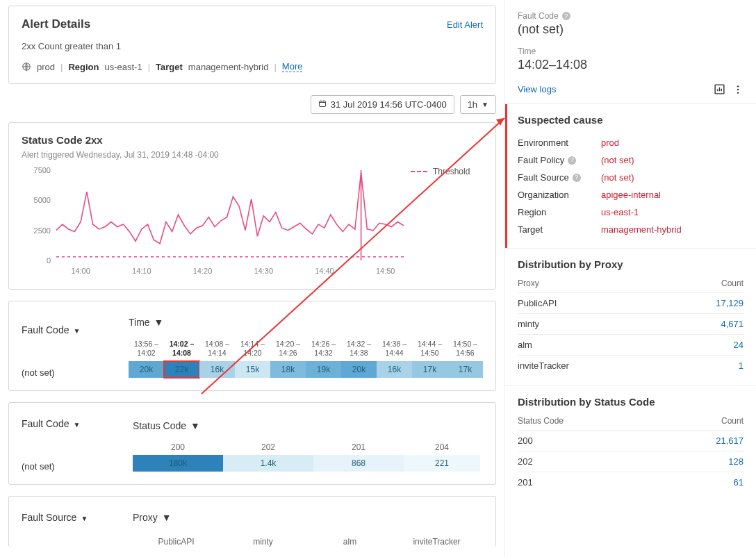 This screenshot has height=557, width=756. I want to click on globe-icon, so click(26, 67).